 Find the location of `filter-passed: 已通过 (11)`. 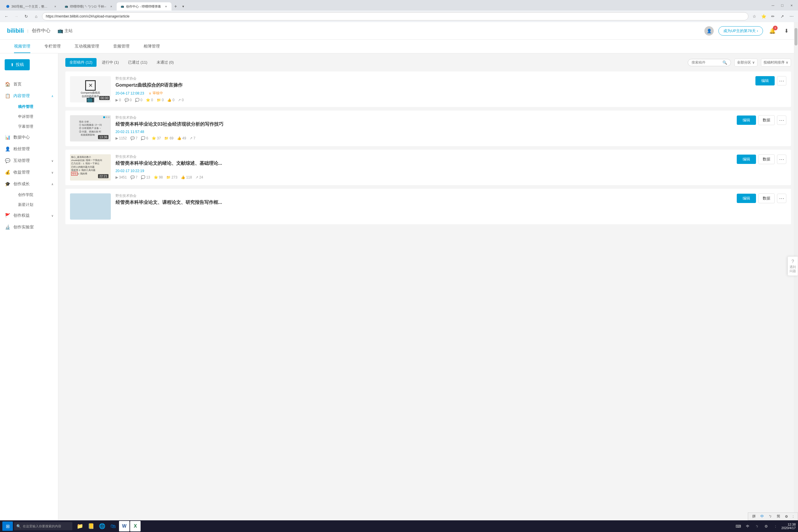

filter-passed: 已通过 (11) is located at coordinates (138, 62).